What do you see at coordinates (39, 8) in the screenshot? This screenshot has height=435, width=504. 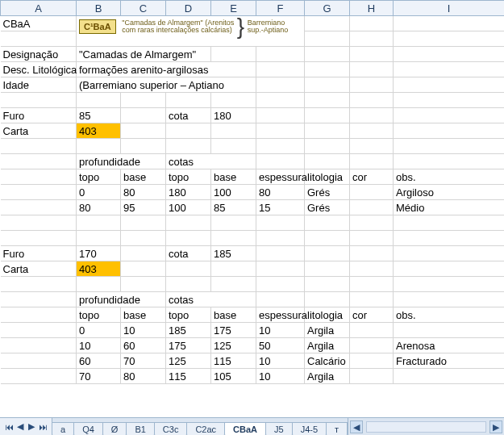 I see `col-header: A` at bounding box center [39, 8].